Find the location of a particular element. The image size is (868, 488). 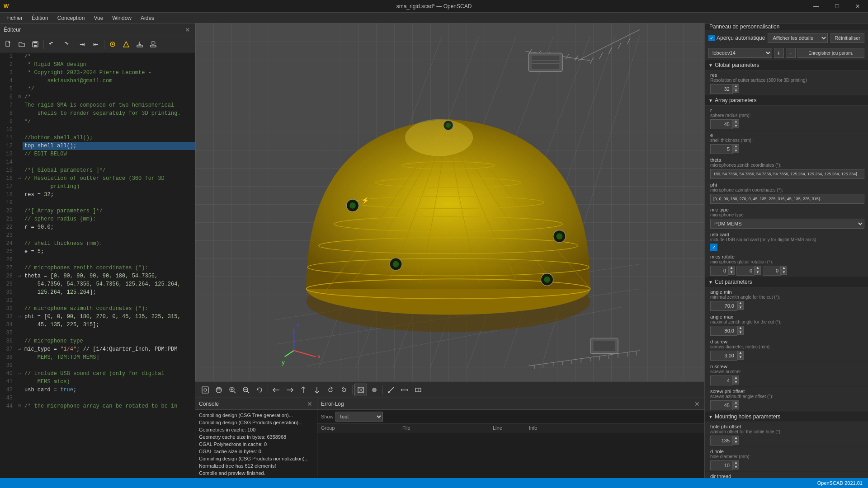

param-e: e shell thickness (mm): ▲ ▼ is located at coordinates (787, 143).